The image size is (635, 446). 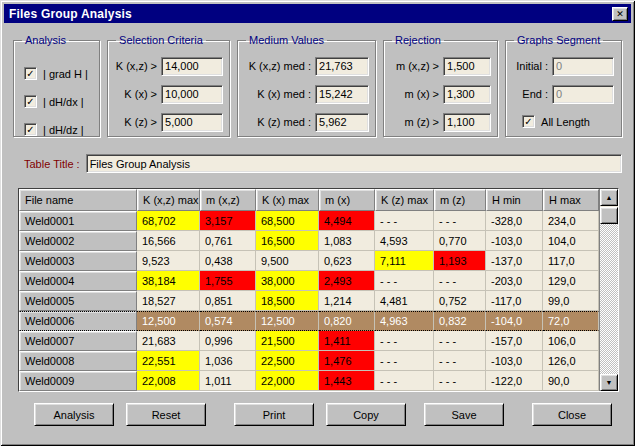 I want to click on table-row: Weld000922,0081,01122,0001,443- - -- - -…, so click(x=309, y=381).